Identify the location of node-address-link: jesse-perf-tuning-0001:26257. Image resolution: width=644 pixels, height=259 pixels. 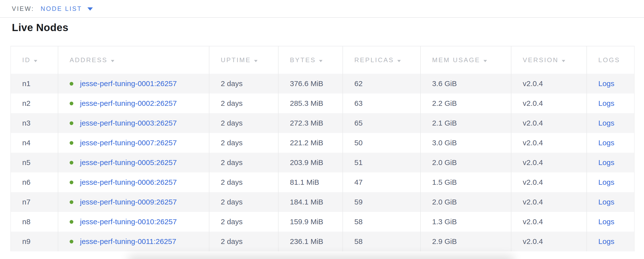
(128, 83).